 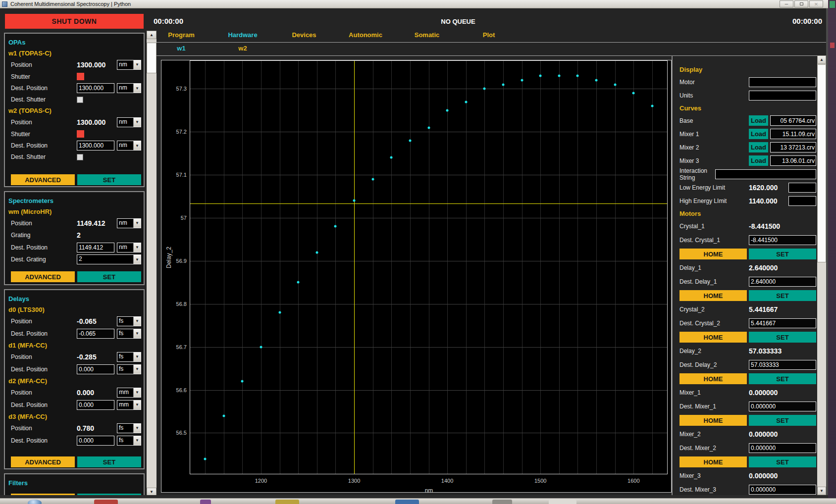 I want to click on tab-program: Program, so click(x=181, y=35).